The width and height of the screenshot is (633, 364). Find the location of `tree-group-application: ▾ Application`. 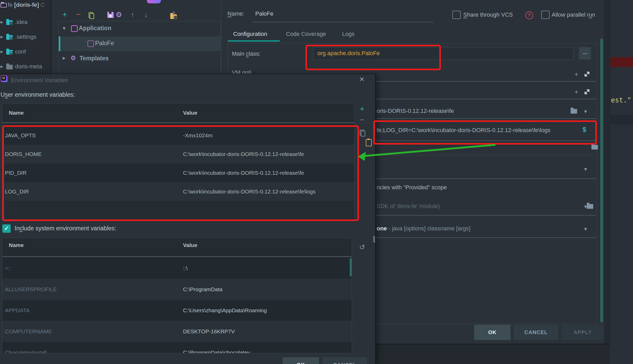

tree-group-application: ▾ Application is located at coordinates (140, 29).